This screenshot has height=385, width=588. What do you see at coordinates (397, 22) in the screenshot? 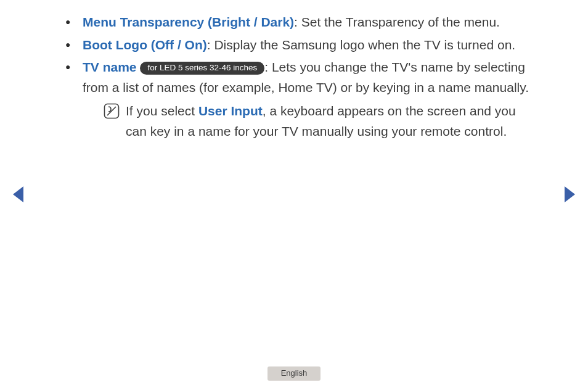
I see `item-desc: : Set the Transparency of the menu.` at bounding box center [397, 22].